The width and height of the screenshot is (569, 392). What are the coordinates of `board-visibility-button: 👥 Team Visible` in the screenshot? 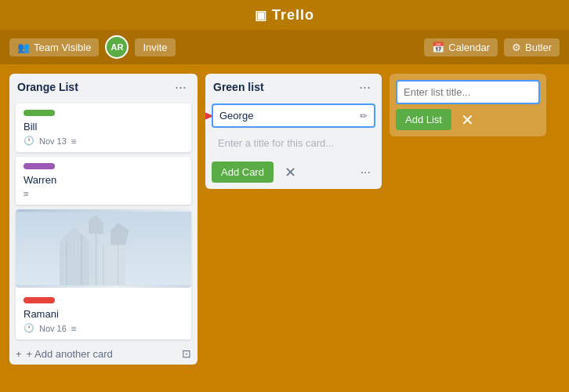 It's located at (54, 47).